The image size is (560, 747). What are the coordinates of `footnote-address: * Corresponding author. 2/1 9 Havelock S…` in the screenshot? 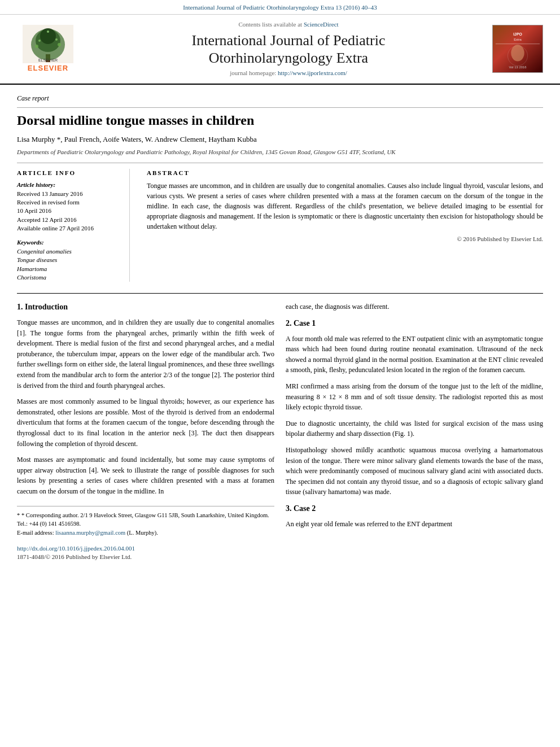 It's located at (143, 519).